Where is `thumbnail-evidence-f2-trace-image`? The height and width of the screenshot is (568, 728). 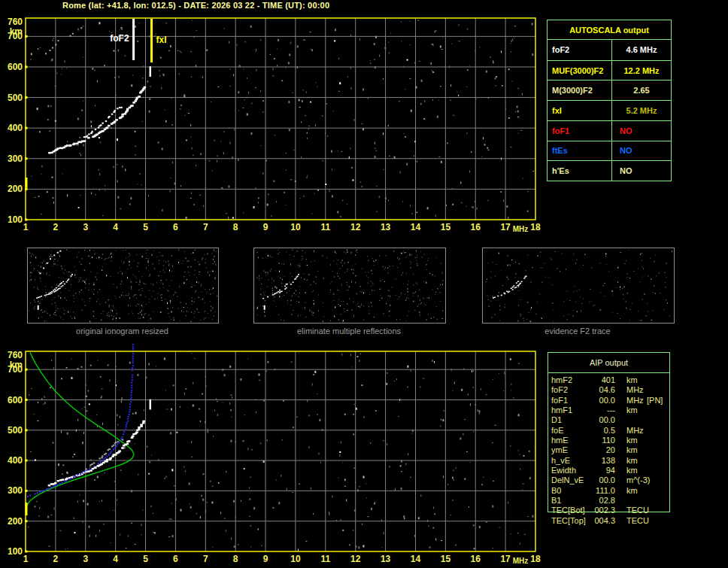 thumbnail-evidence-f2-trace-image is located at coordinates (578, 286).